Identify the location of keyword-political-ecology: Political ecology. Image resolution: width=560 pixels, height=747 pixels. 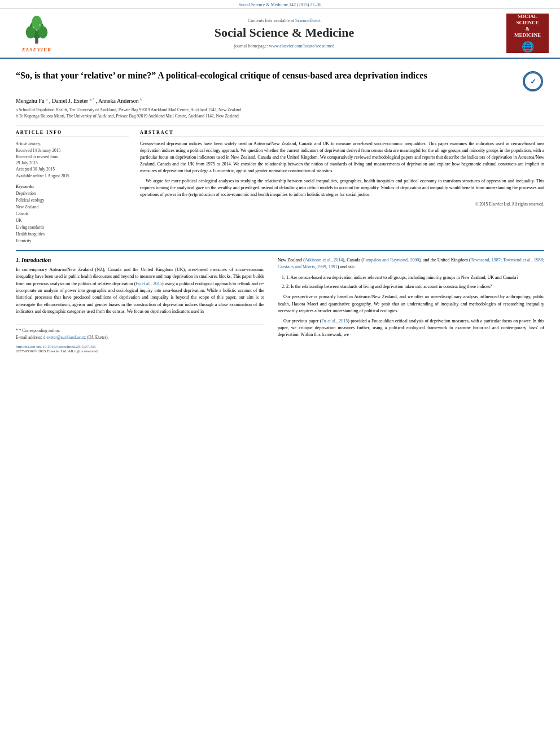
(72, 200).